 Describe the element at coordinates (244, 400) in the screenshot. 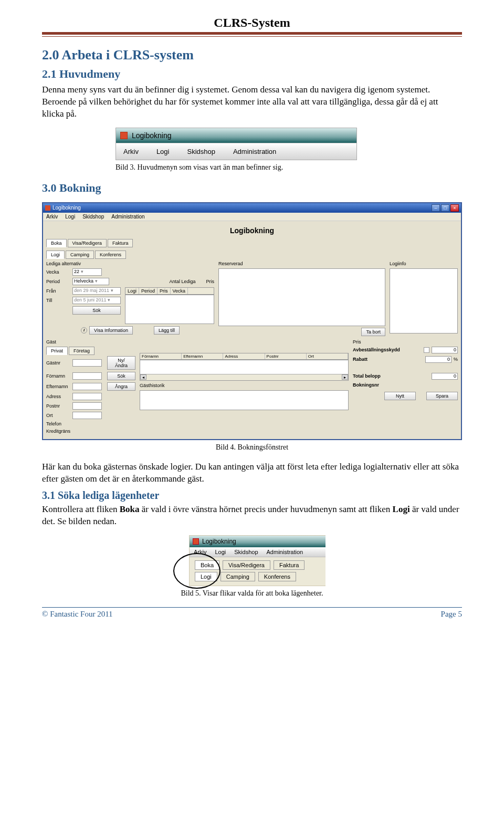

I see `gasthistorik-box` at that location.